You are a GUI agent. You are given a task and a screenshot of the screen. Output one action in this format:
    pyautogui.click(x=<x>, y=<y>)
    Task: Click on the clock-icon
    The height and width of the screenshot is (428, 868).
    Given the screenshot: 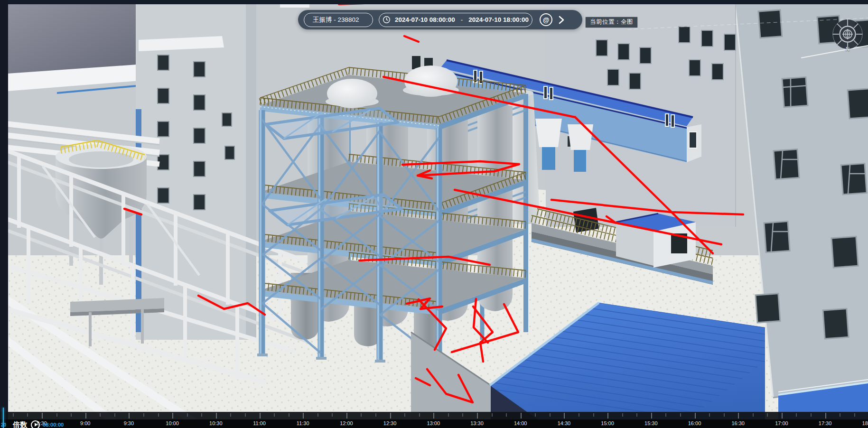 What is the action you would take?
    pyautogui.click(x=386, y=20)
    